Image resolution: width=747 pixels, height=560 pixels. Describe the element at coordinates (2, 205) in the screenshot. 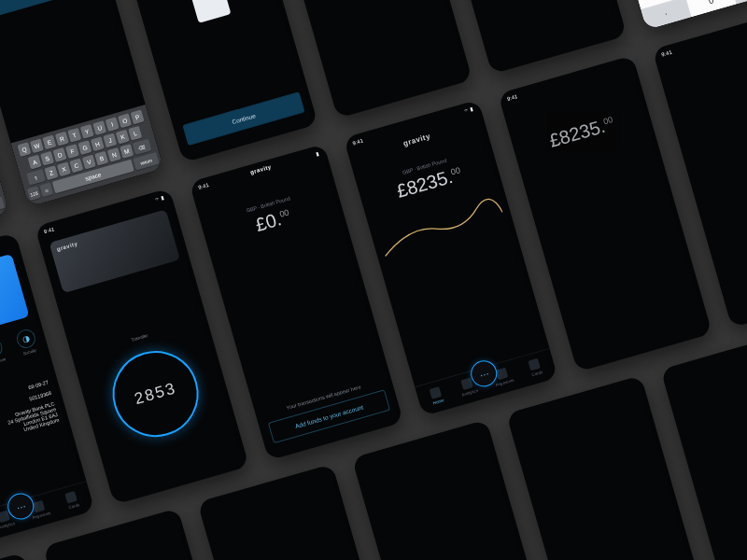

I see `key-return: return` at that location.